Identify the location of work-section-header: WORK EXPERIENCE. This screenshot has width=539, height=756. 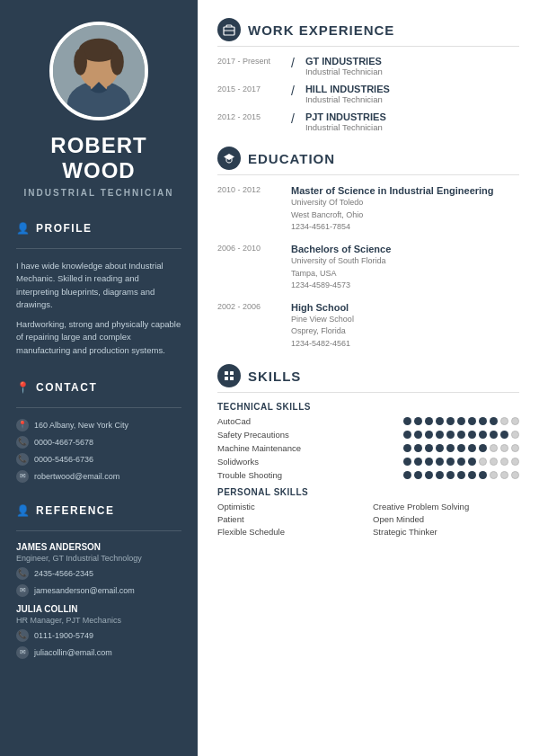
(368, 32).